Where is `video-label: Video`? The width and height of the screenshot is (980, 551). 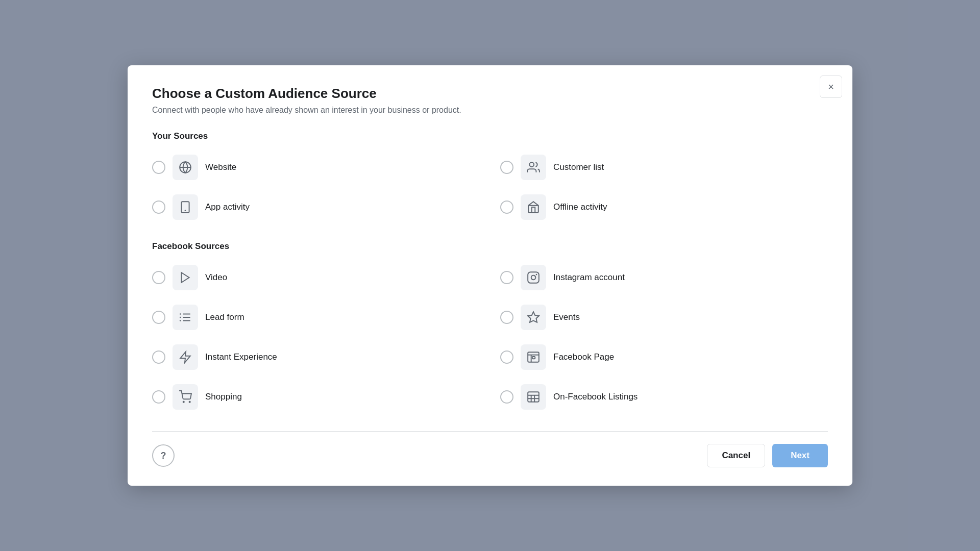
video-label: Video is located at coordinates (216, 278).